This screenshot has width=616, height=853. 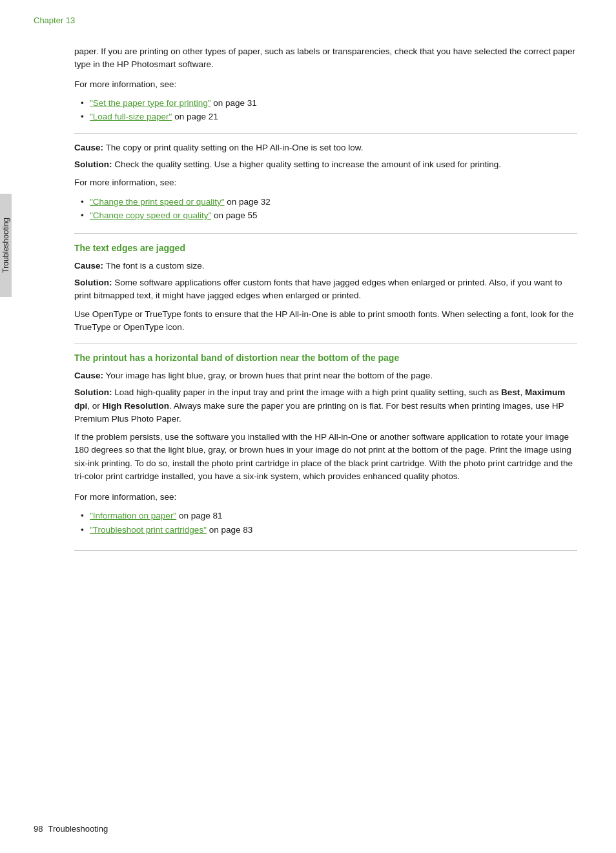 I want to click on list-item: "Change copy speed or quality" on page 5…, so click(x=329, y=216).